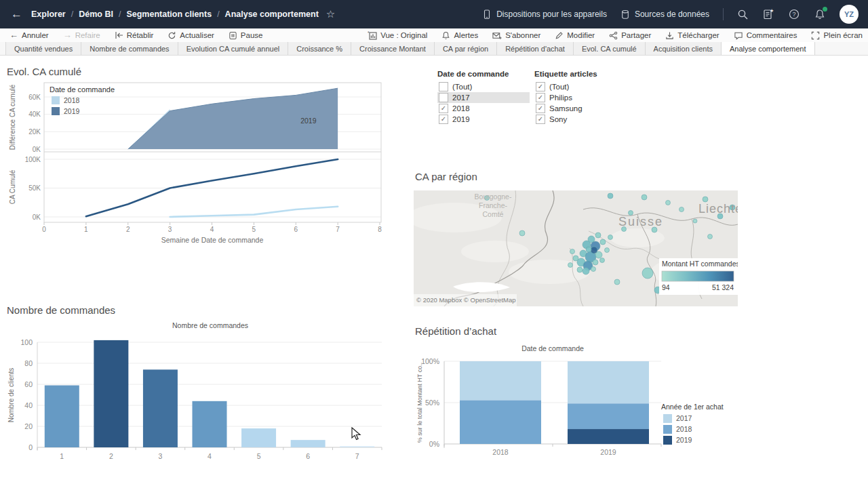 Image resolution: width=868 pixels, height=488 pixels. What do you see at coordinates (430, 361) in the screenshot?
I see `svg-text: 100%` at bounding box center [430, 361].